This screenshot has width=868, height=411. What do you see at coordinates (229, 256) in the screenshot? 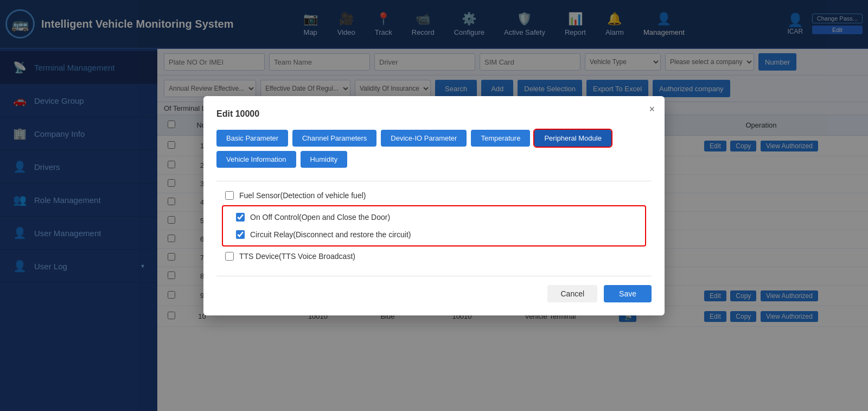
I see `tts-device-checkbox` at bounding box center [229, 256].